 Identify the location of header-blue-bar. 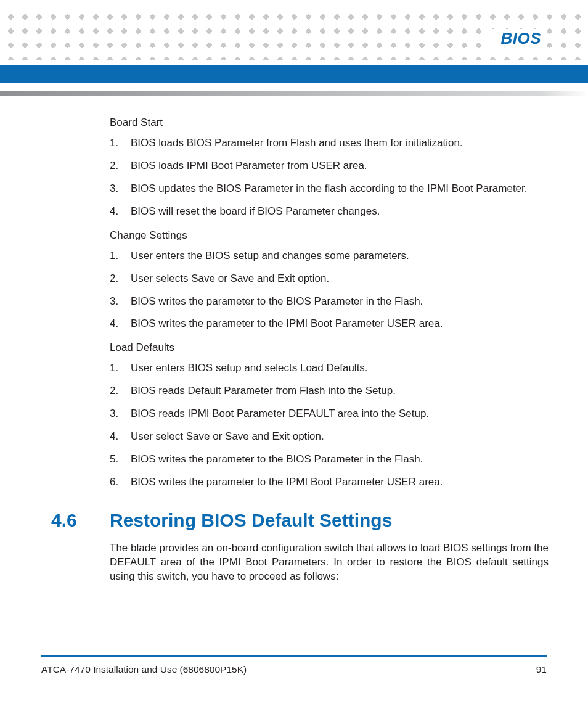
(294, 74).